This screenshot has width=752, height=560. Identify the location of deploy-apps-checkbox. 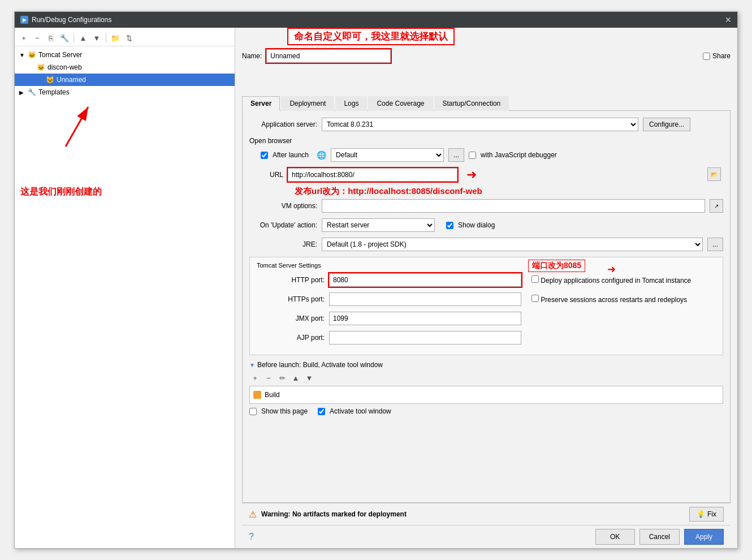
(535, 279).